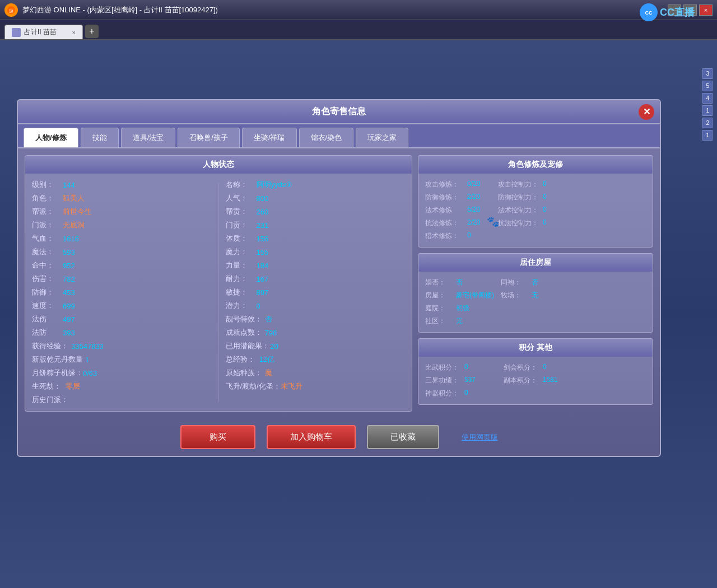  What do you see at coordinates (316, 198) in the screenshot?
I see `char-popularity: 人气： 800` at bounding box center [316, 198].